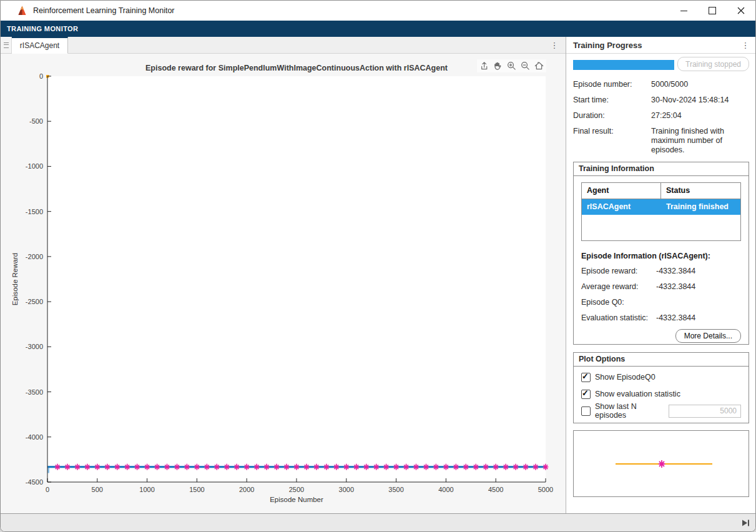 This screenshot has height=532, width=756. What do you see at coordinates (378, 522) in the screenshot?
I see `status-bar` at bounding box center [378, 522].